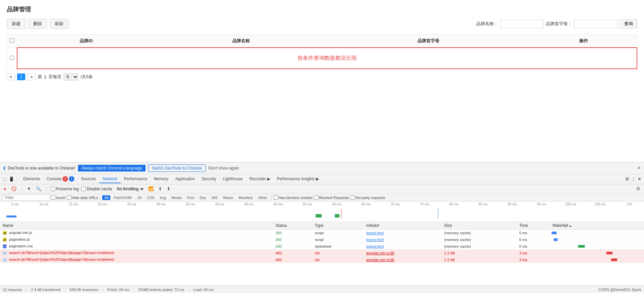  I want to click on app-toolbar: 新建 删除 刷新 品牌名称： 品牌首字母： 查询, so click(322, 24).